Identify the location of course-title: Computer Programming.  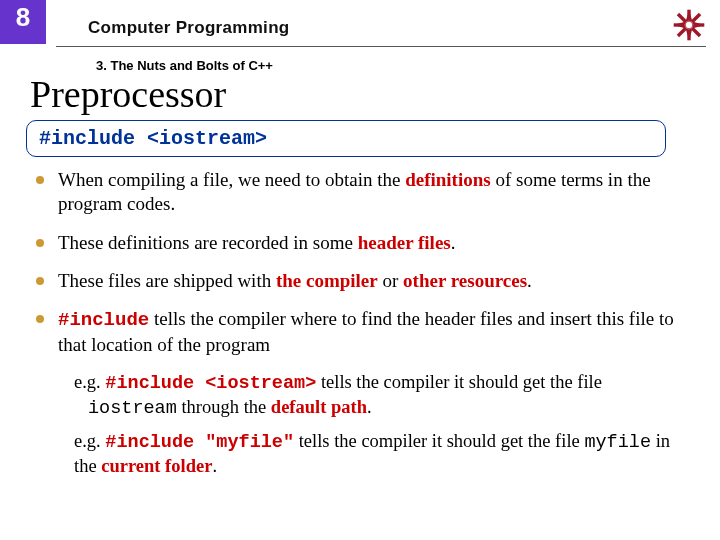
(189, 28).